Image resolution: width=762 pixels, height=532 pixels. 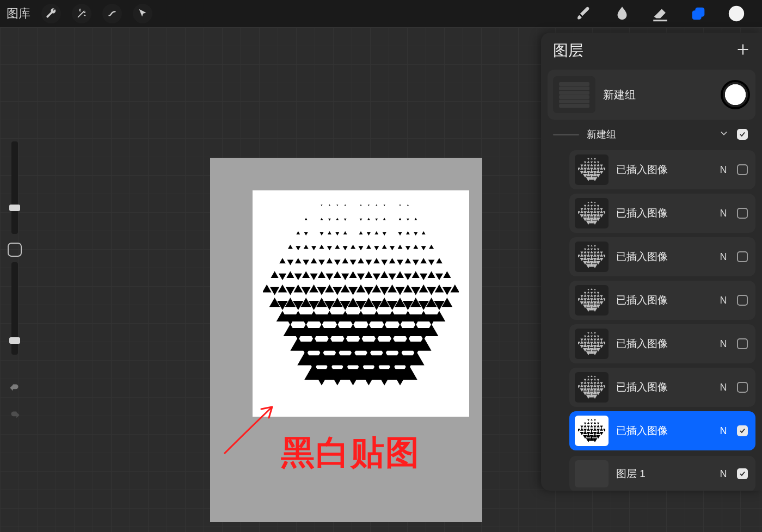 What do you see at coordinates (381, 14) in the screenshot?
I see `top-toolbar: 图库` at bounding box center [381, 14].